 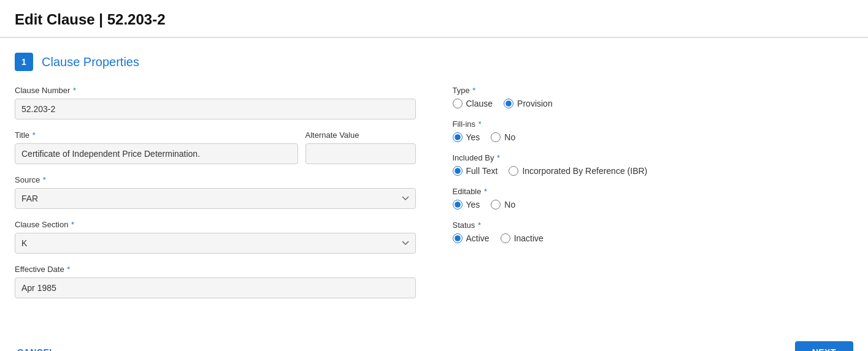 What do you see at coordinates (215, 282) in the screenshot?
I see `effective-date-group: Effective Date *` at bounding box center [215, 282].